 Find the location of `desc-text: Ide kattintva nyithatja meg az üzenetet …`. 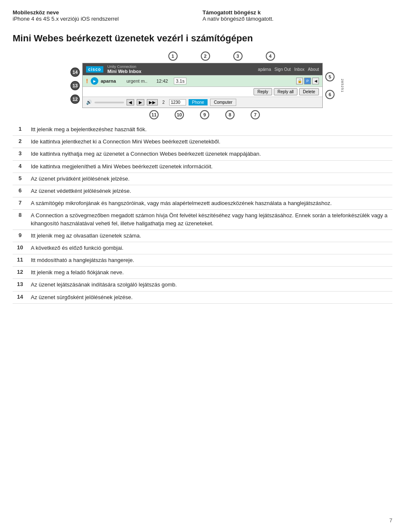

desc-text: Ide kattintva nyithatja meg az üzenetet … is located at coordinates (210, 154).